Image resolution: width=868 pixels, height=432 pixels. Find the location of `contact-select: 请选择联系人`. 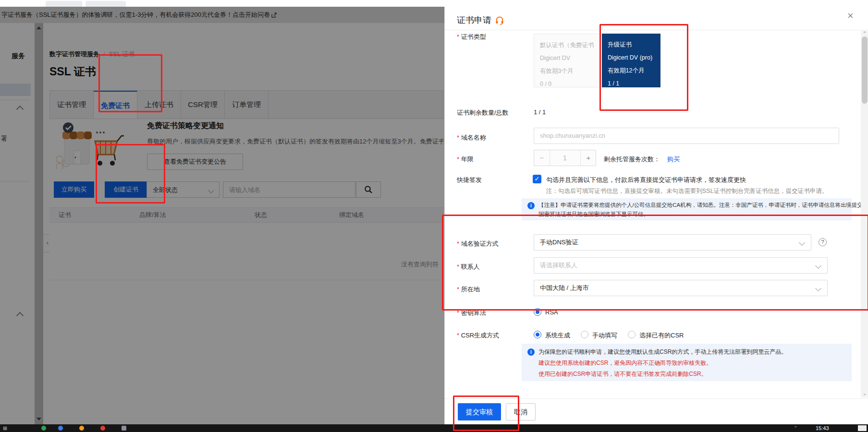

contact-select: 请选择联系人 is located at coordinates (681, 265).